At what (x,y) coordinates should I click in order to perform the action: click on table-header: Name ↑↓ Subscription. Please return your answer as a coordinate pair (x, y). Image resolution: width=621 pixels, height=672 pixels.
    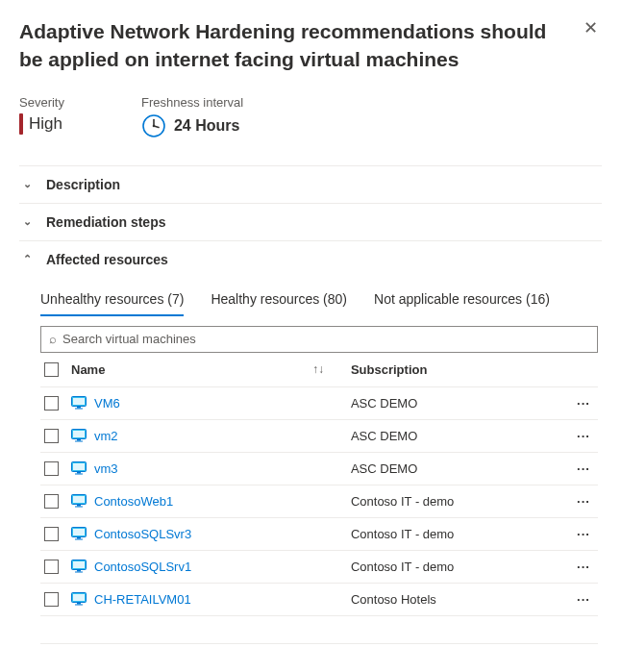
    Looking at the image, I should click on (319, 370).